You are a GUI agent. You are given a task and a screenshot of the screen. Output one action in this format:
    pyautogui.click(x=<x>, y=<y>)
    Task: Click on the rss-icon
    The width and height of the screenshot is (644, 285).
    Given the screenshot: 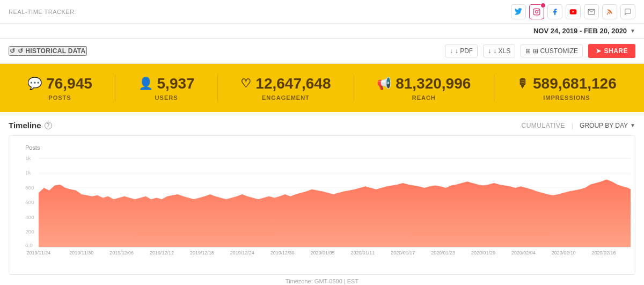 What is the action you would take?
    pyautogui.click(x=610, y=12)
    